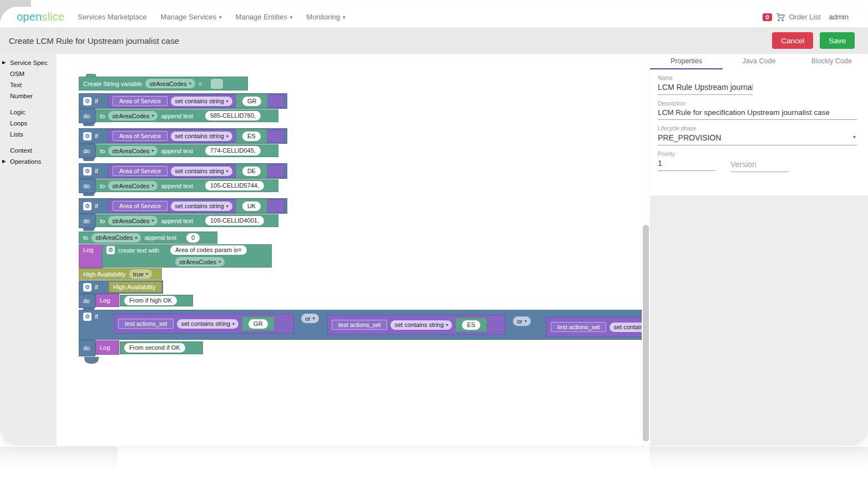  What do you see at coordinates (196, 101) in the screenshot?
I see `condition-block: Area of Serviceset contains string▾GR` at bounding box center [196, 101].